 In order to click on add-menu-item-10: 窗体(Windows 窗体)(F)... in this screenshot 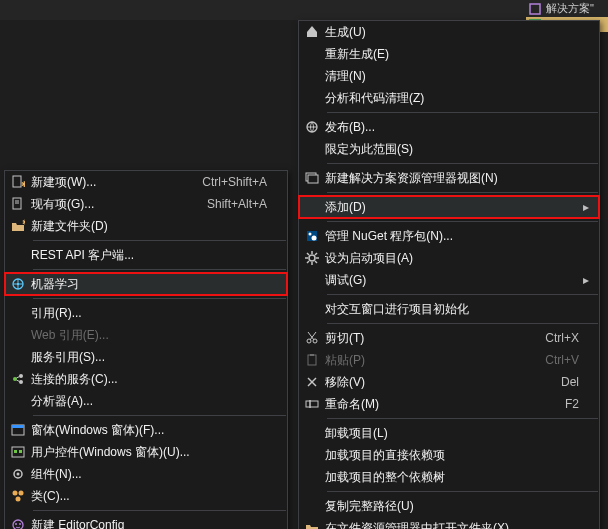, I will do `click(146, 430)`.